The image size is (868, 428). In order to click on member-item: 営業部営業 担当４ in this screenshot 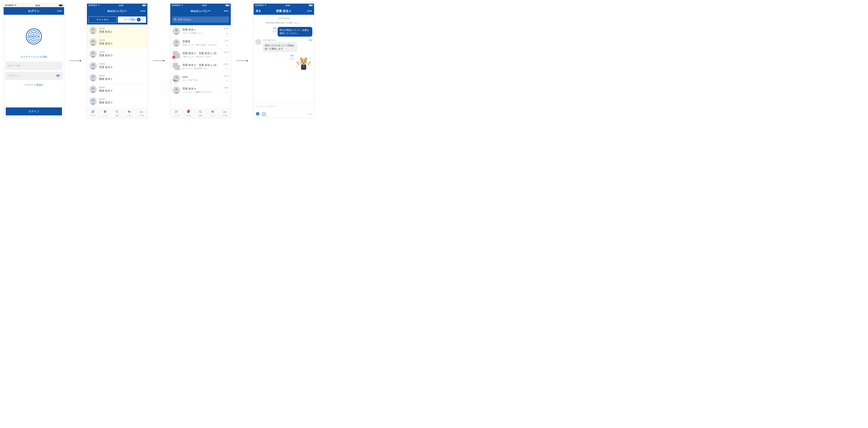, I will do `click(117, 66)`.